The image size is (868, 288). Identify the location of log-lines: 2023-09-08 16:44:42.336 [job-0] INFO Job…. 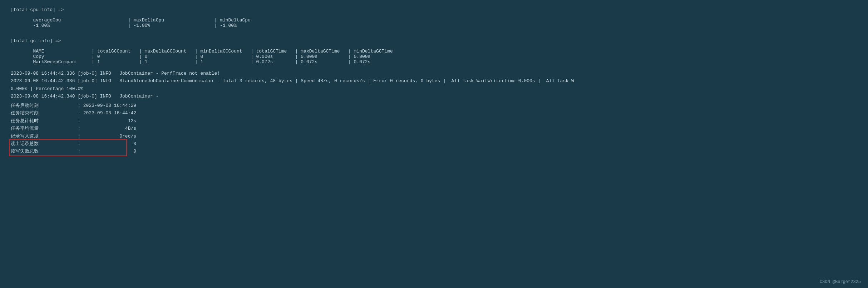
(434, 86).